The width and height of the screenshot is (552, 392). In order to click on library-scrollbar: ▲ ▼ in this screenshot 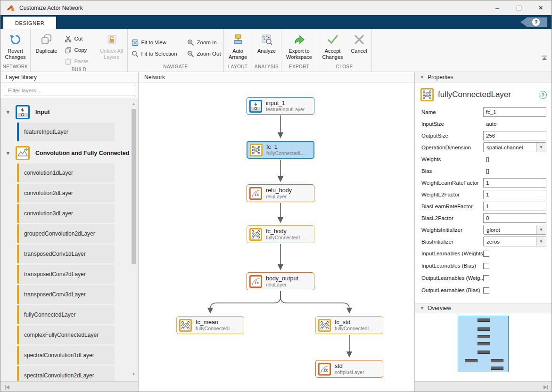, I will do `click(134, 239)`.